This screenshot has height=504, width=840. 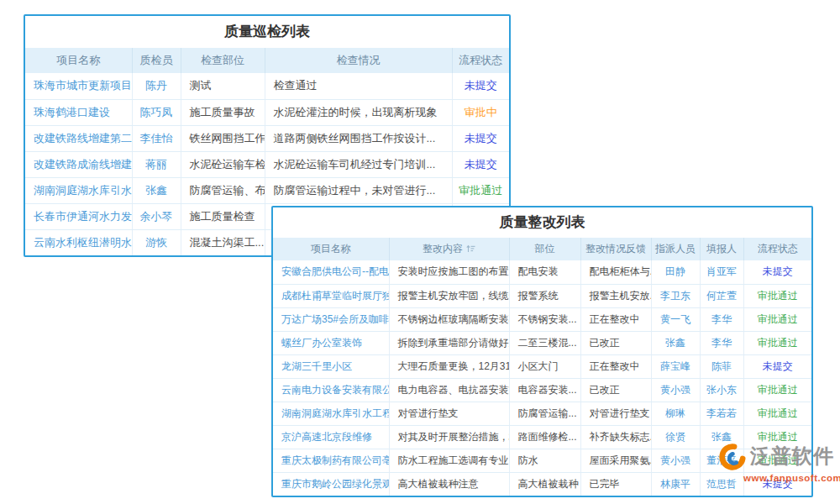 What do you see at coordinates (675, 413) in the screenshot?
I see `person-link: 柳琳` at bounding box center [675, 413].